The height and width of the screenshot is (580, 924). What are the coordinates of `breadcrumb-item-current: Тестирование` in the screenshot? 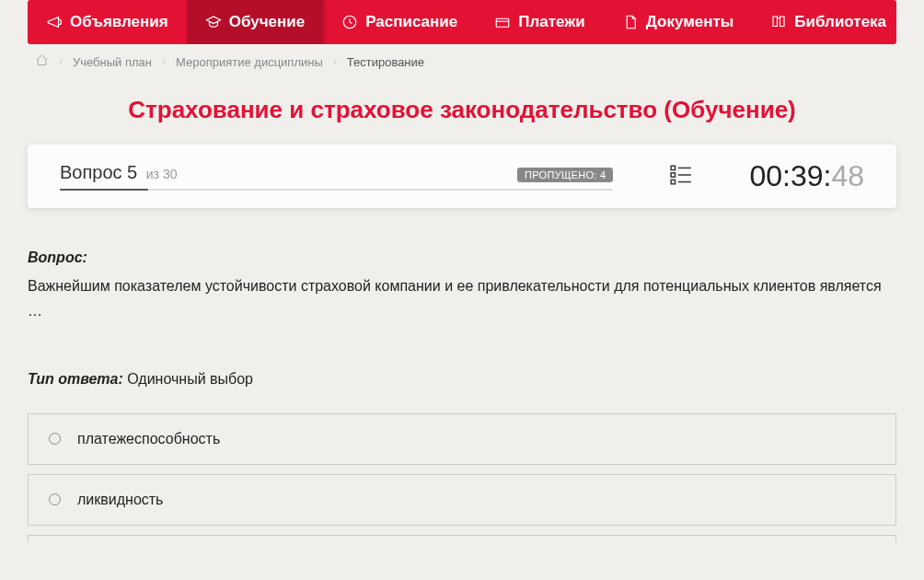 It's located at (386, 63).